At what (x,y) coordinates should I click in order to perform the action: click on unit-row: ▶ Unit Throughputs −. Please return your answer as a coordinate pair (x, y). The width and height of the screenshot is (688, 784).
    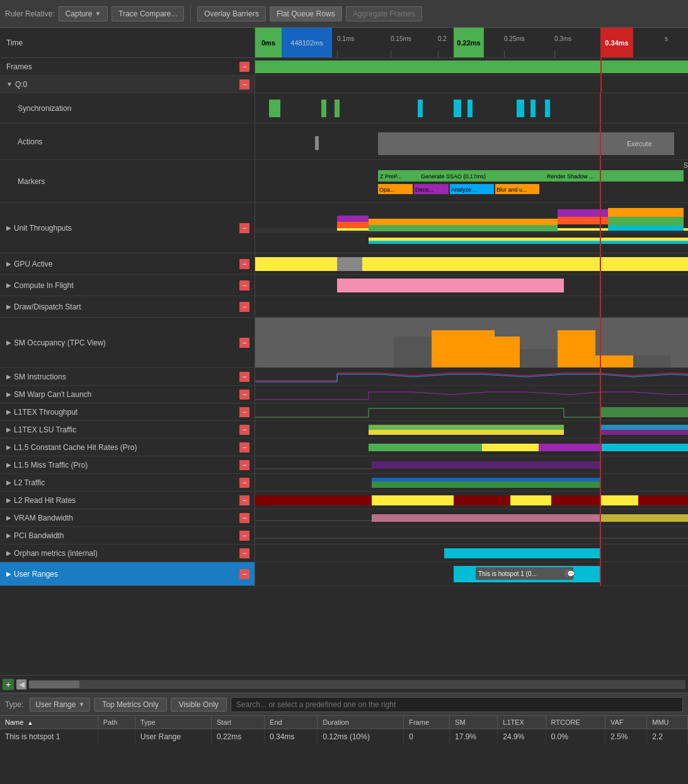
    Looking at the image, I should click on (344, 228).